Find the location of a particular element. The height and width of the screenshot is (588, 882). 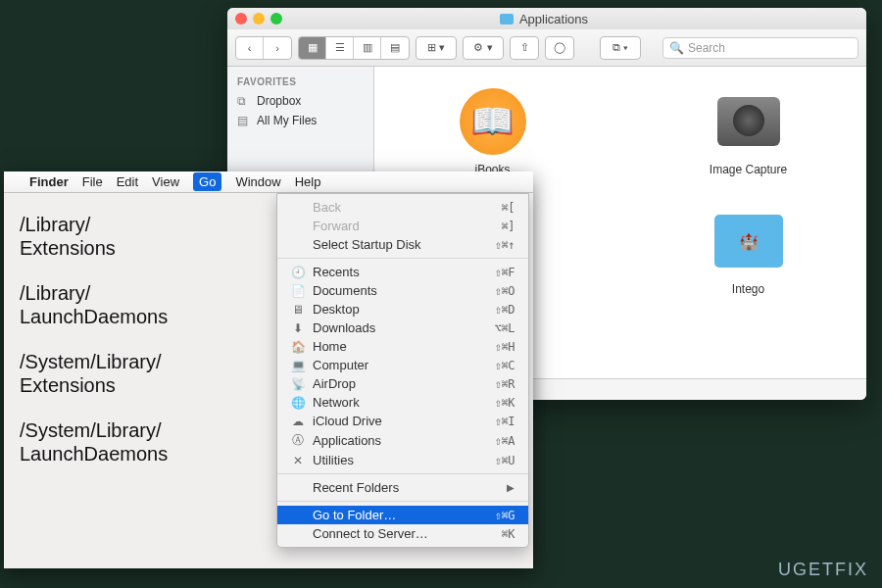

zoom-icon is located at coordinates (276, 19).